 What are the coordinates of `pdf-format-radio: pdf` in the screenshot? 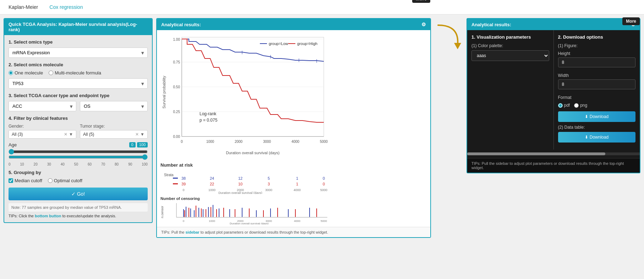 It's located at (564, 105).